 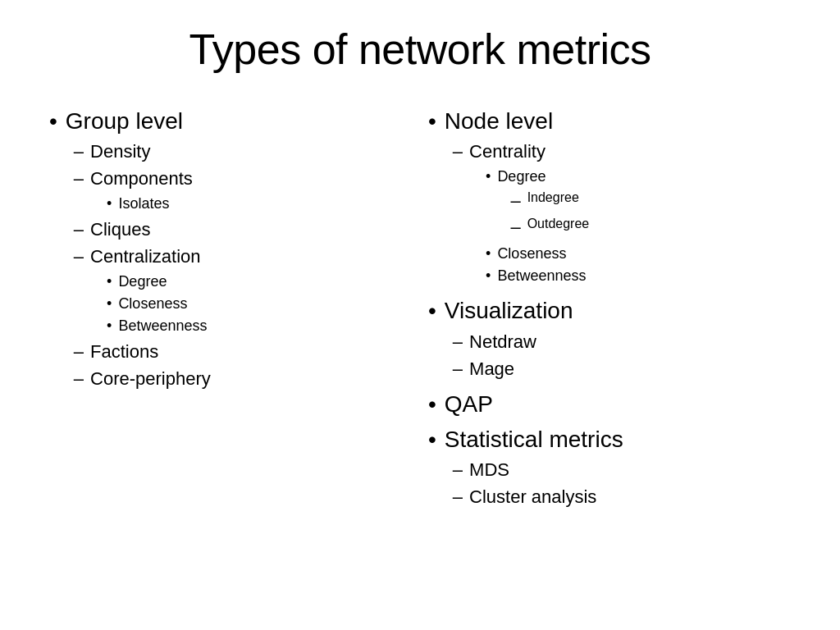 What do you see at coordinates (609, 404) in the screenshot?
I see `list-item: • QAP` at bounding box center [609, 404].